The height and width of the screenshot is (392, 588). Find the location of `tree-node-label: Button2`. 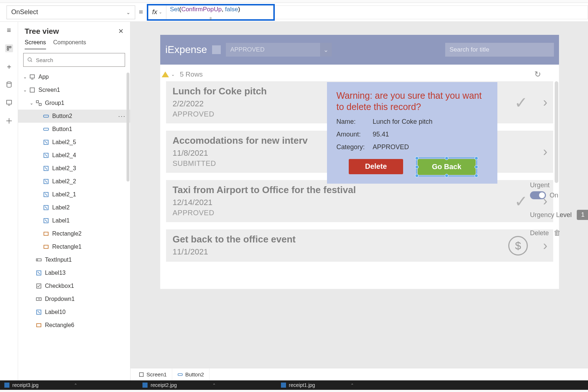

tree-node-label: Button2 is located at coordinates (62, 116).